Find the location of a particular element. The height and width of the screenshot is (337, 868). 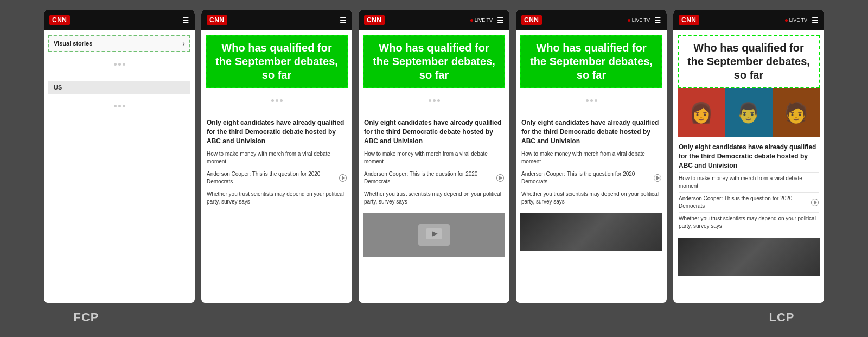

d3p4 is located at coordinates (596, 101).